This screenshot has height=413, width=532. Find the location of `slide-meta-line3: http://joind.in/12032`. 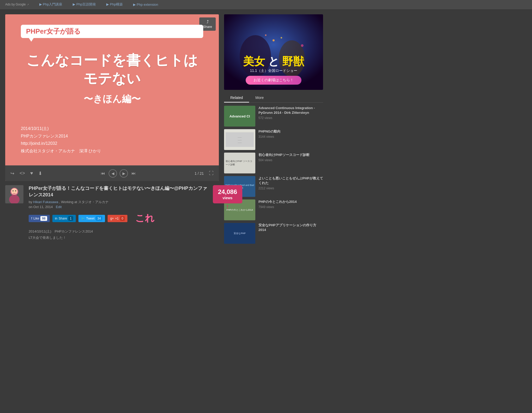

slide-meta-line3: http://joind.in/12032 is located at coordinates (112, 144).